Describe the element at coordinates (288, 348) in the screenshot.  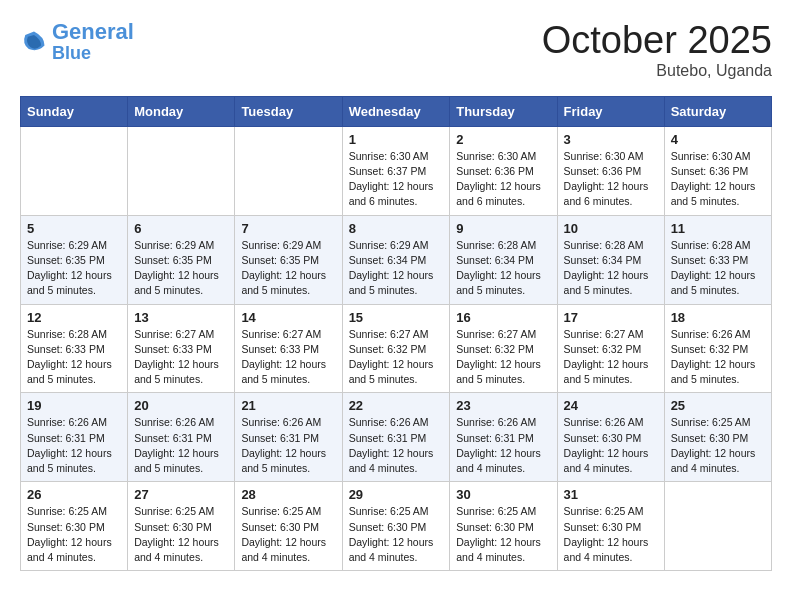
I see `calendar-cell: 14Sunrise: 6:27 AM Sunset: 6:33 PM Dayli…` at that location.